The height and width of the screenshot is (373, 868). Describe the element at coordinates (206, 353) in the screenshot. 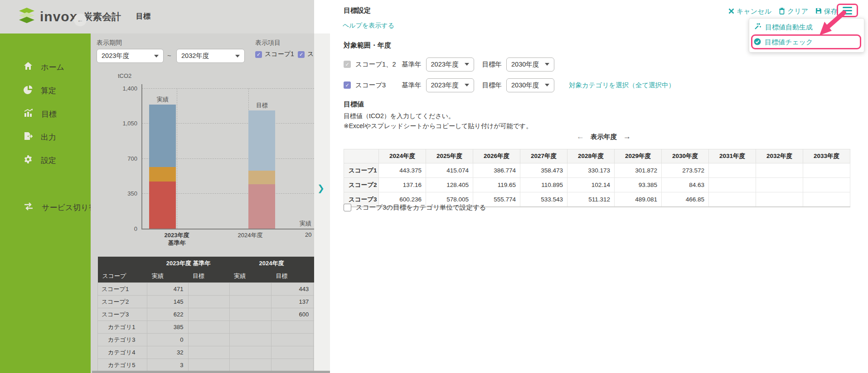

I see `table-row: カテゴリ432` at that location.